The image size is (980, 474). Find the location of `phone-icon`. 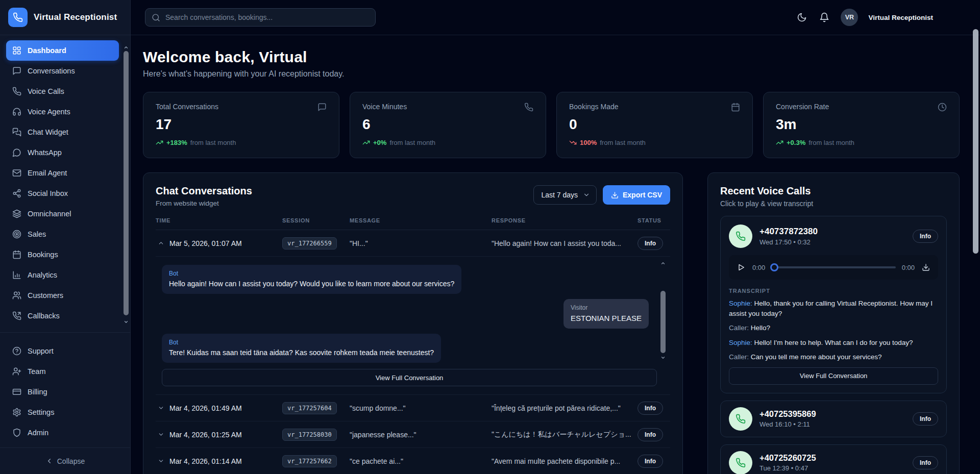

phone-icon is located at coordinates (529, 107).